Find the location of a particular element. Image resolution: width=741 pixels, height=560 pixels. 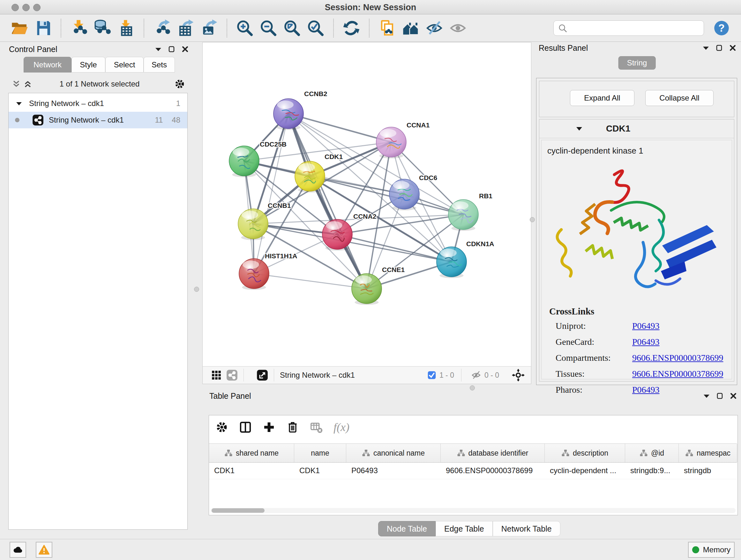

zoom-selected-region-button is located at coordinates (316, 28).